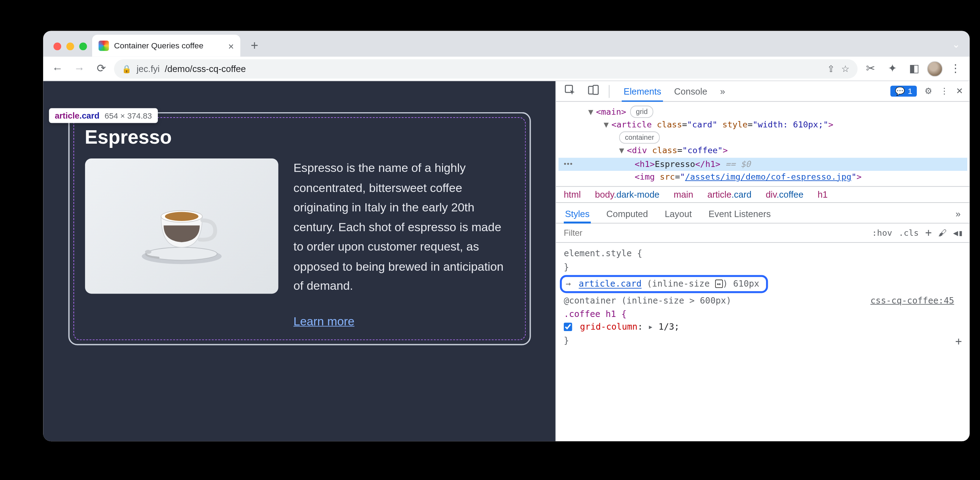 This screenshot has width=980, height=480. What do you see at coordinates (683, 194) in the screenshot?
I see `crumb-main: main` at bounding box center [683, 194].